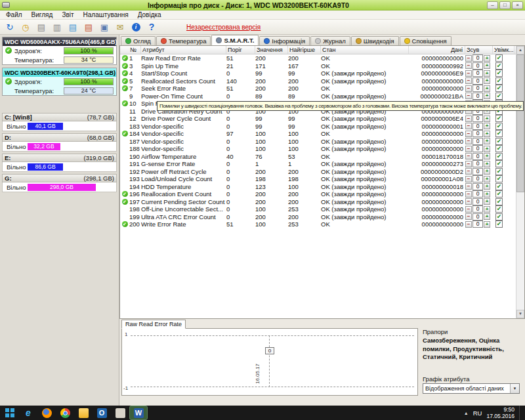 Image resolution: width=525 pixels, height=420 pixels. I want to click on column-offset: Зсув, so click(479, 50).